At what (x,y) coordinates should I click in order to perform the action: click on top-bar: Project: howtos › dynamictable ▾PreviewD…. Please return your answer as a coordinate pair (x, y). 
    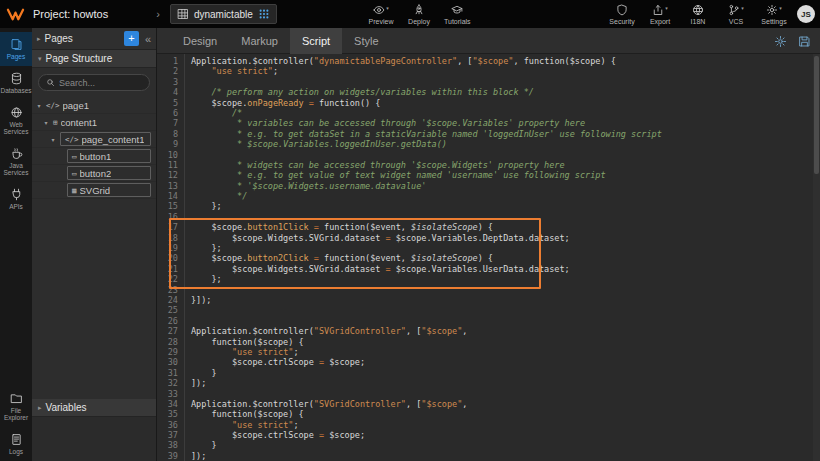
    Looking at the image, I should click on (410, 14).